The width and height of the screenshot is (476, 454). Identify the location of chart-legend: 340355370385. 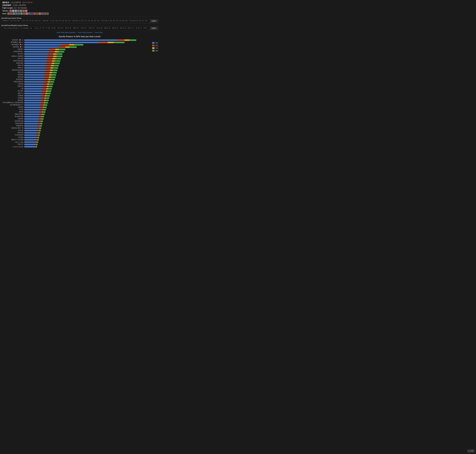
(155, 94).